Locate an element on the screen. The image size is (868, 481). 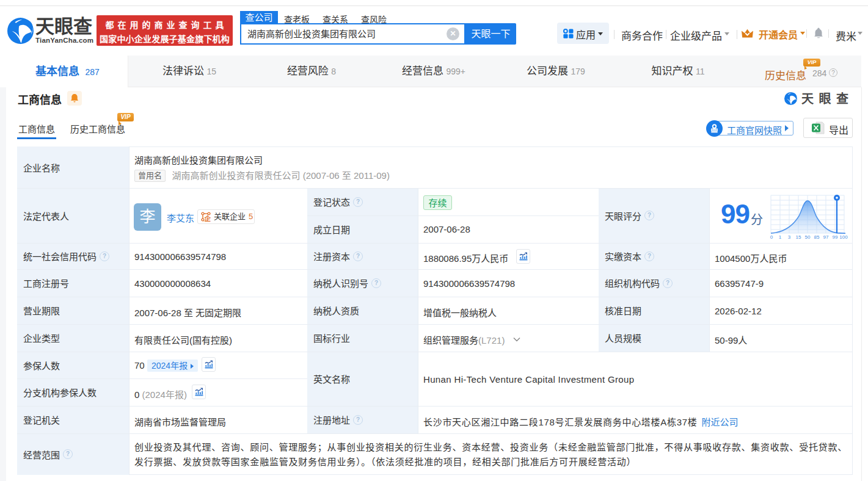
svg-text: 97 is located at coordinates (826, 237).